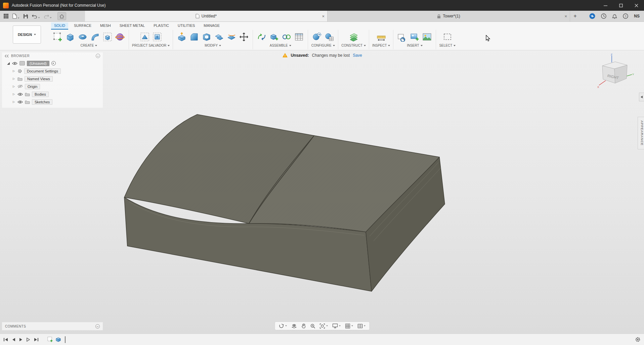 The image size is (644, 345). Describe the element at coordinates (6, 340) in the screenshot. I see `go-to-start-icon` at that location.